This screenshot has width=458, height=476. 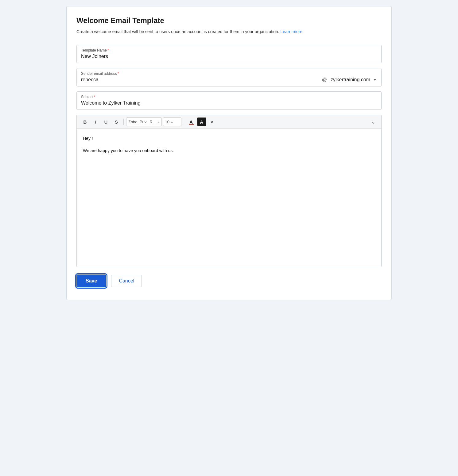 What do you see at coordinates (229, 21) in the screenshot?
I see `page-title: Welcome Email Template` at bounding box center [229, 21].